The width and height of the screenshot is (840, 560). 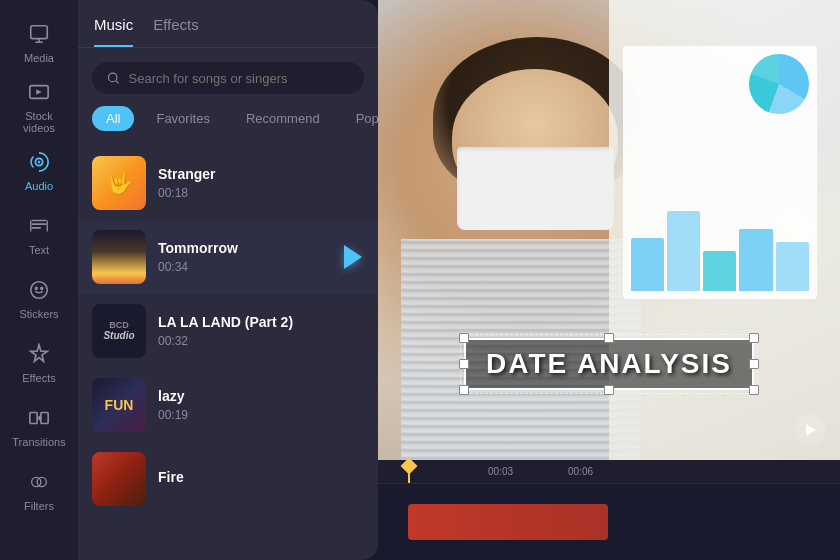 What do you see at coordinates (464, 364) in the screenshot?
I see `handle-ml` at bounding box center [464, 364].